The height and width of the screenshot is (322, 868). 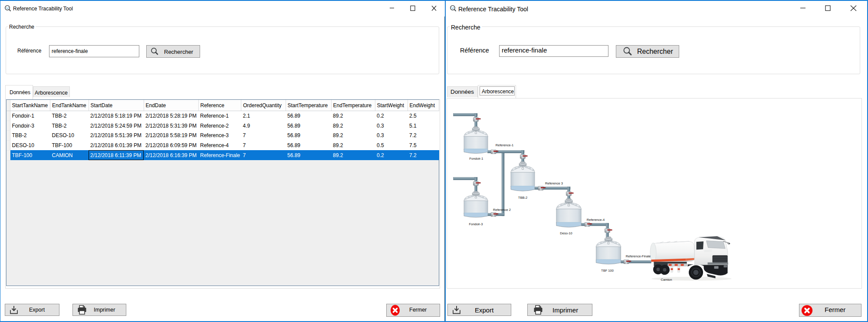 I want to click on svg-text: Deso-10, so click(x=566, y=233).